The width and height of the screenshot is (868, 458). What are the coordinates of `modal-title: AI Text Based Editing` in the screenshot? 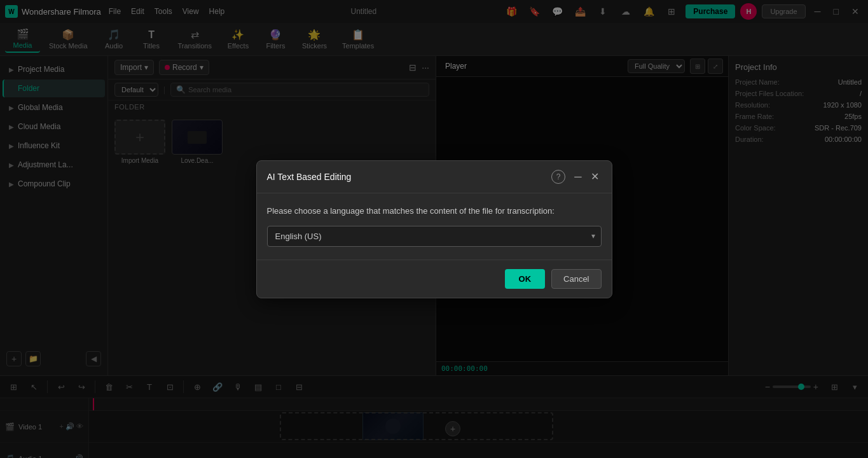 It's located at (410, 177).